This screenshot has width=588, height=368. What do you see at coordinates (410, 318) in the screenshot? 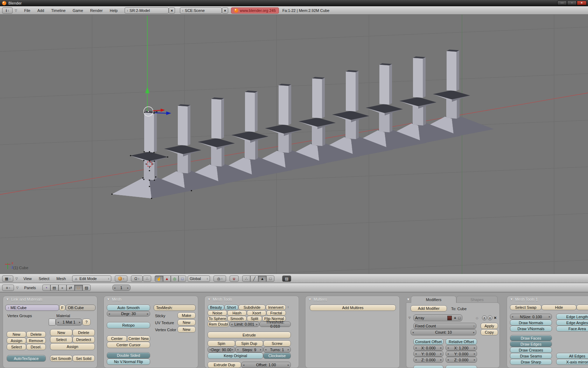
I see `modifier-collapse-icon: ▽` at bounding box center [410, 318].